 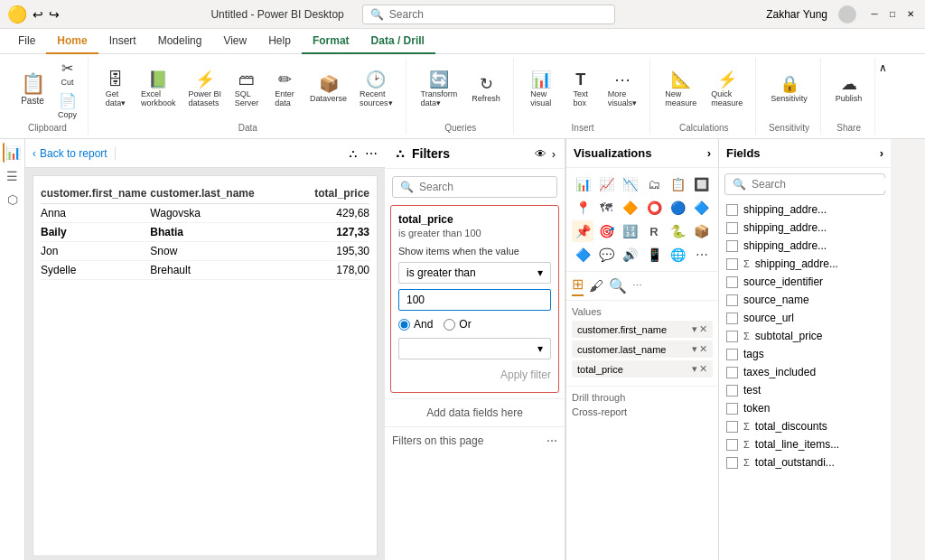 I want to click on radio-or-input, so click(x=450, y=325).